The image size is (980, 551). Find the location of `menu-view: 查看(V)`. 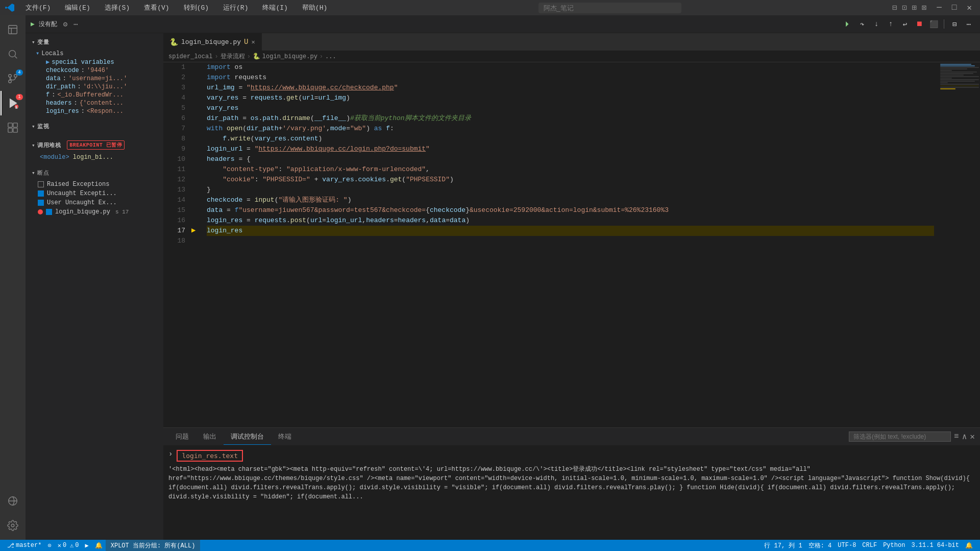

menu-view: 查看(V) is located at coordinates (156, 8).